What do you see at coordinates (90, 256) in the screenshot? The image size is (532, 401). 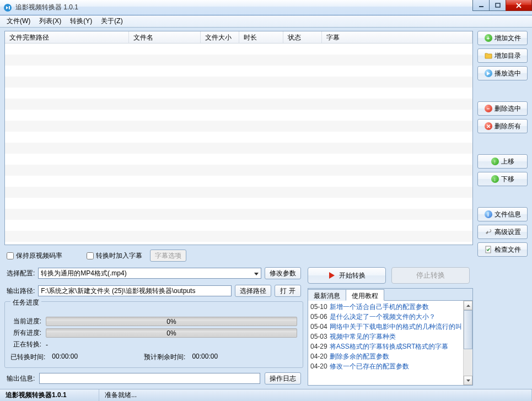 I see `add-subtitle-checkbox` at bounding box center [90, 256].